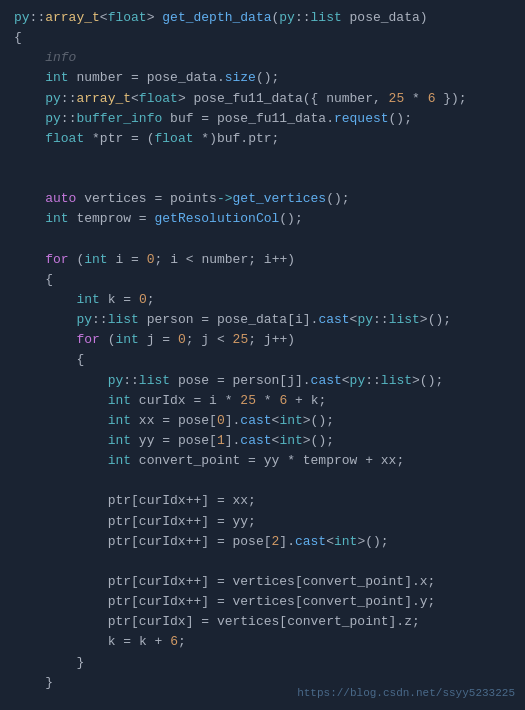 The width and height of the screenshot is (525, 710). What do you see at coordinates (264, 501) in the screenshot?
I see `line-content: ptr[curIdx++] = xx;` at bounding box center [264, 501].